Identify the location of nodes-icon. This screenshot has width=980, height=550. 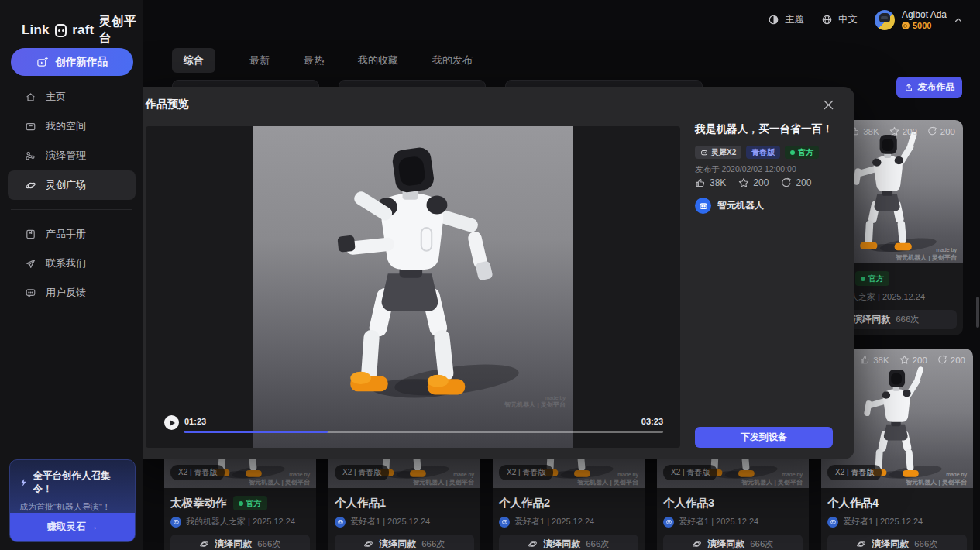
(31, 156).